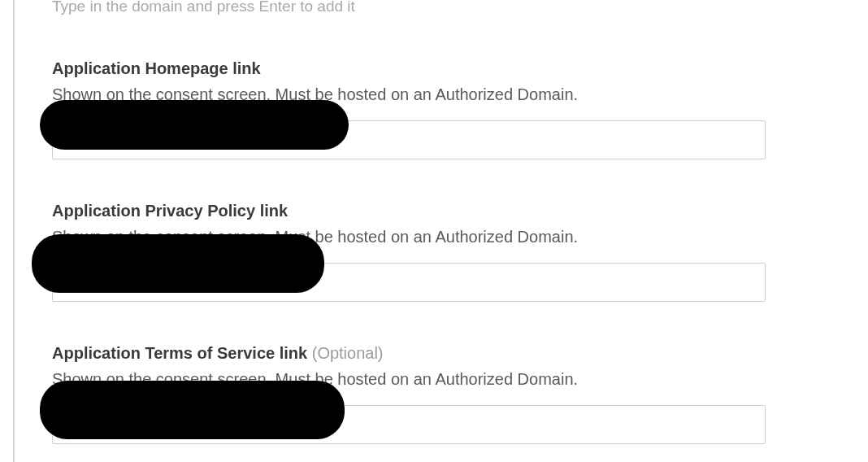 The image size is (868, 462). What do you see at coordinates (182, 353) in the screenshot?
I see `tos-label-text: Application Terms of Service link` at bounding box center [182, 353].